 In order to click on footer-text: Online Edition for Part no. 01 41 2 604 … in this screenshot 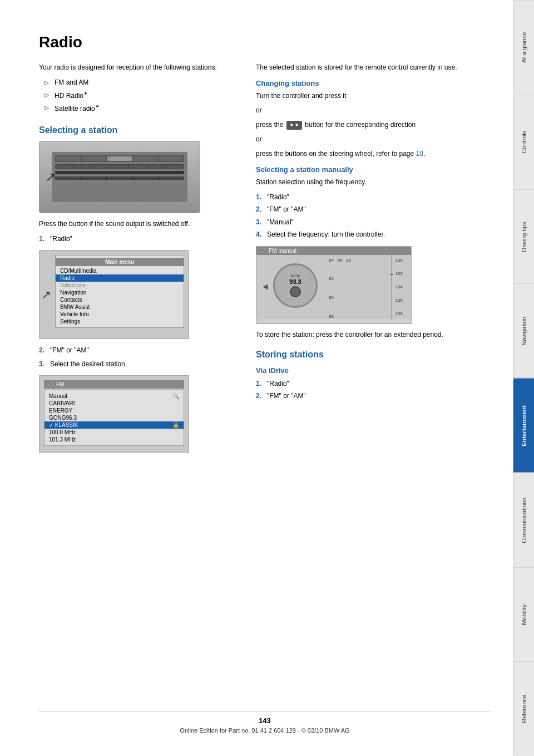, I will do `click(265, 730)`.